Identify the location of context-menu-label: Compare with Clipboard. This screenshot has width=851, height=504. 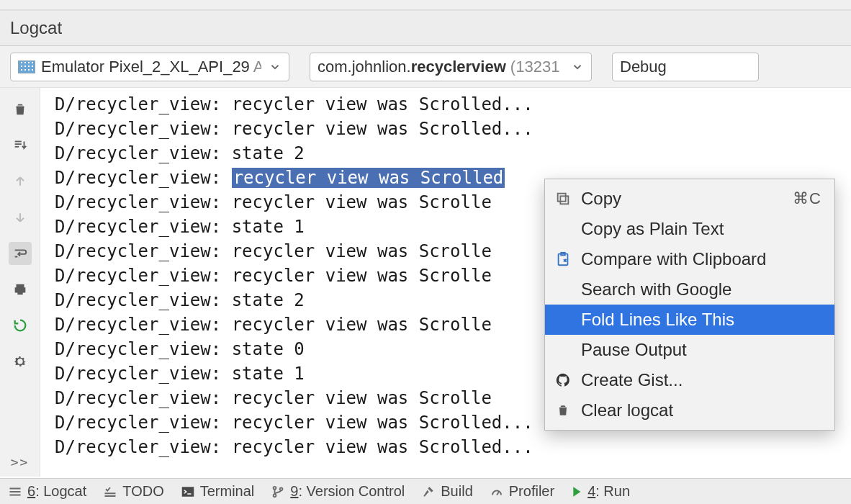
(701, 259).